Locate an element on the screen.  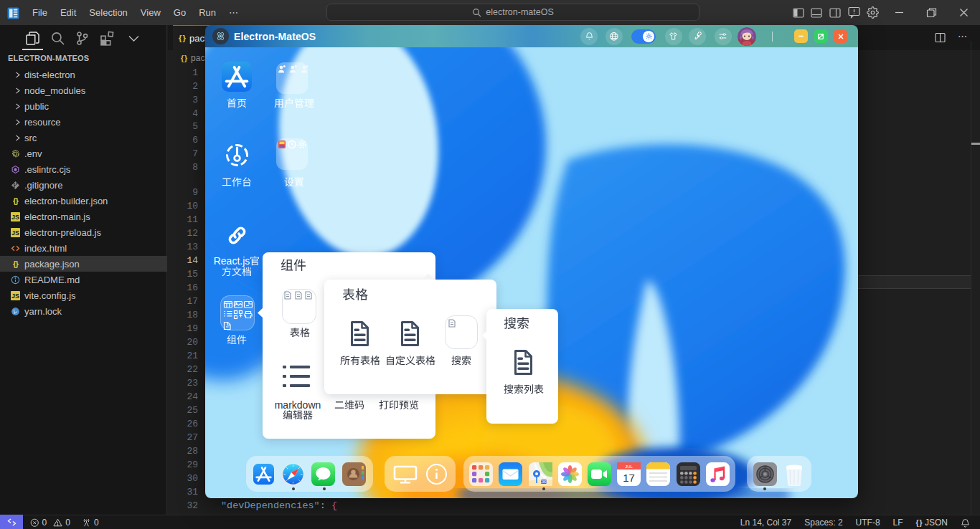
svg-text: 280 is located at coordinates (544, 482).